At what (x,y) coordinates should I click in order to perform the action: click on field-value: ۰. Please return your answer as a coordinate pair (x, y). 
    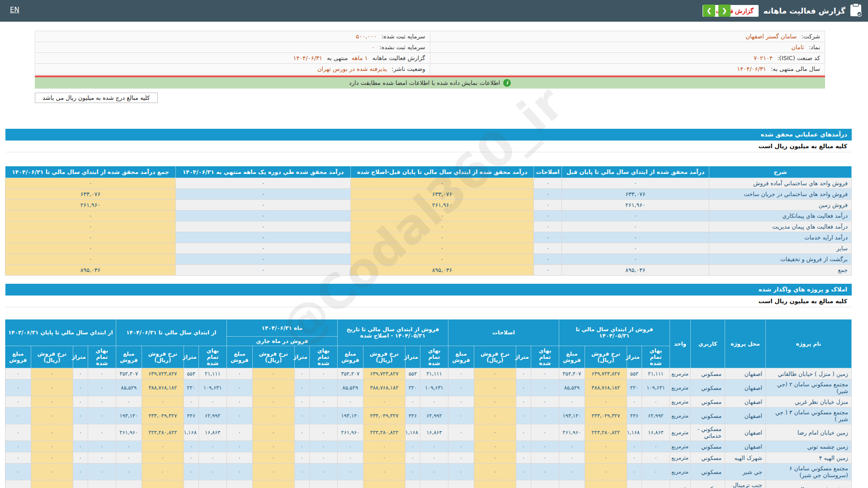
    Looking at the image, I should click on (373, 47).